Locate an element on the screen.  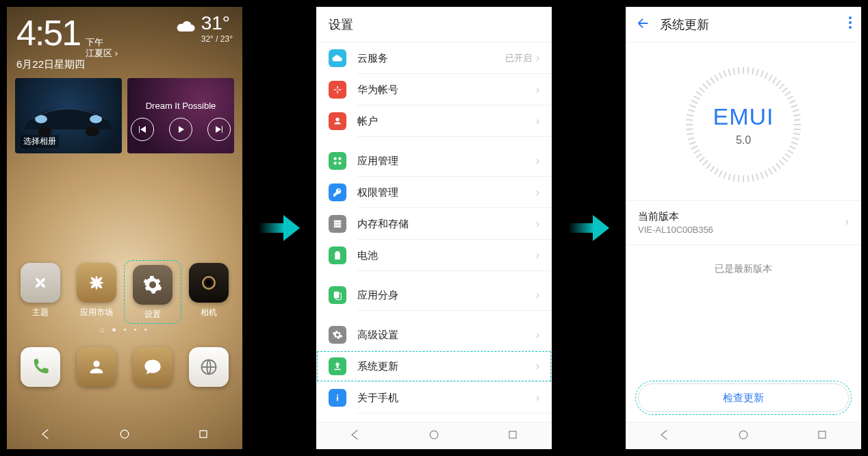
user-icon is located at coordinates (337, 121).